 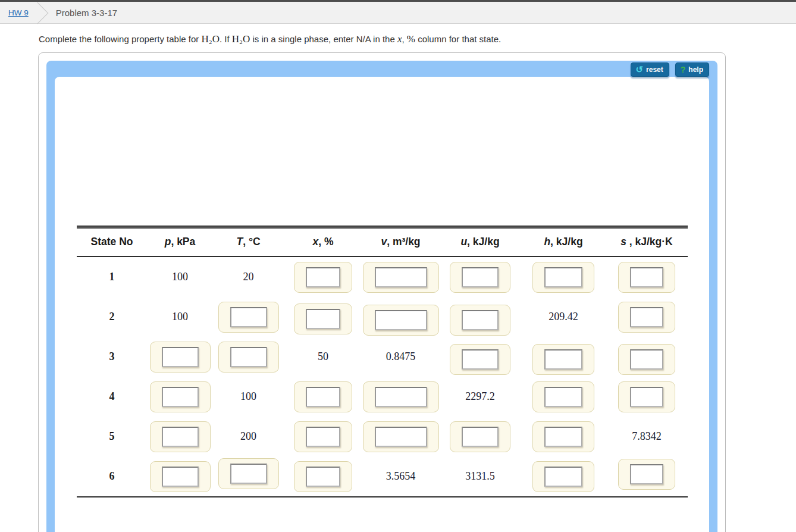 I want to click on input-x-row6, so click(x=323, y=477).